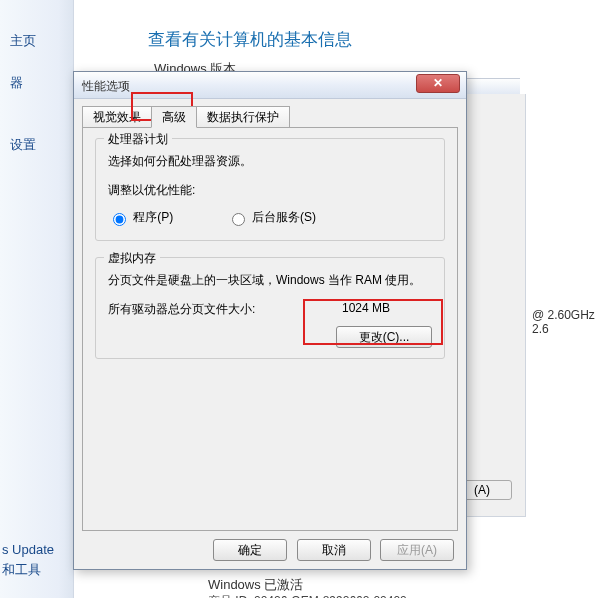  What do you see at coordinates (117, 117) in the screenshot?
I see `tab-visual-effects: 视觉效果` at bounding box center [117, 117].